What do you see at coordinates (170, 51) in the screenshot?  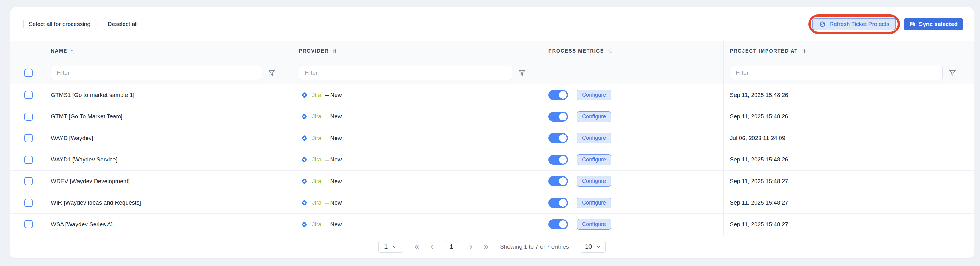 I see `column-header-name: NAME` at bounding box center [170, 51].